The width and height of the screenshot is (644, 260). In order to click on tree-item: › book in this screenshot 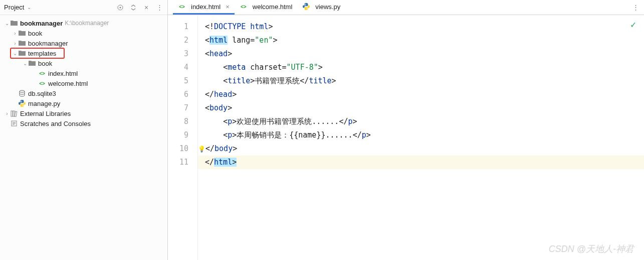, I will do `click(84, 33)`.